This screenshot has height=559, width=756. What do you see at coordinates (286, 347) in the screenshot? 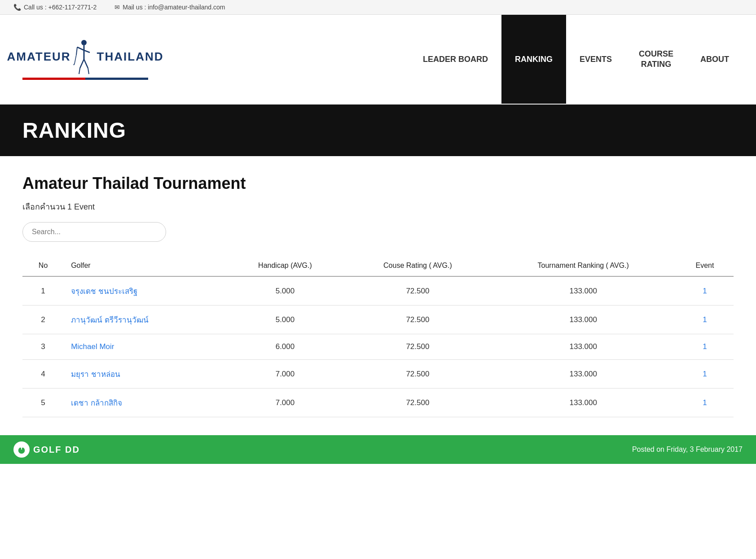
I see `cell-handicap: 6.000` at bounding box center [286, 347].